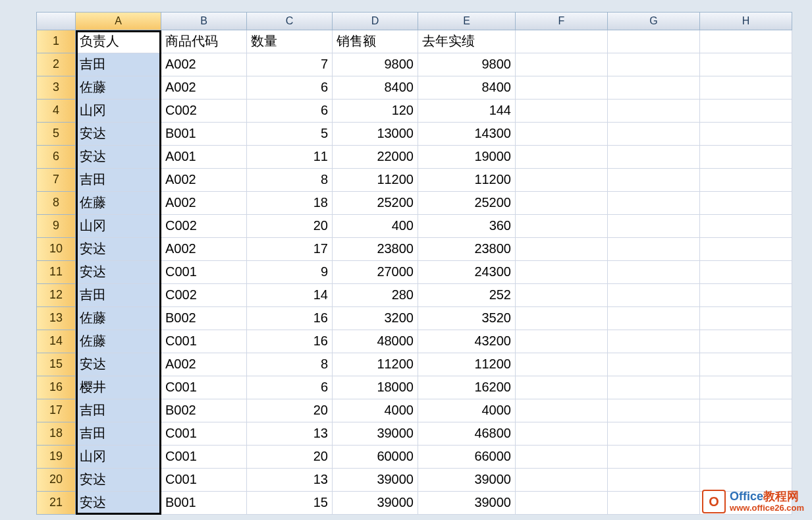 The image size is (812, 520). Describe the element at coordinates (56, 319) in the screenshot. I see `row-header-13: 13` at that location.